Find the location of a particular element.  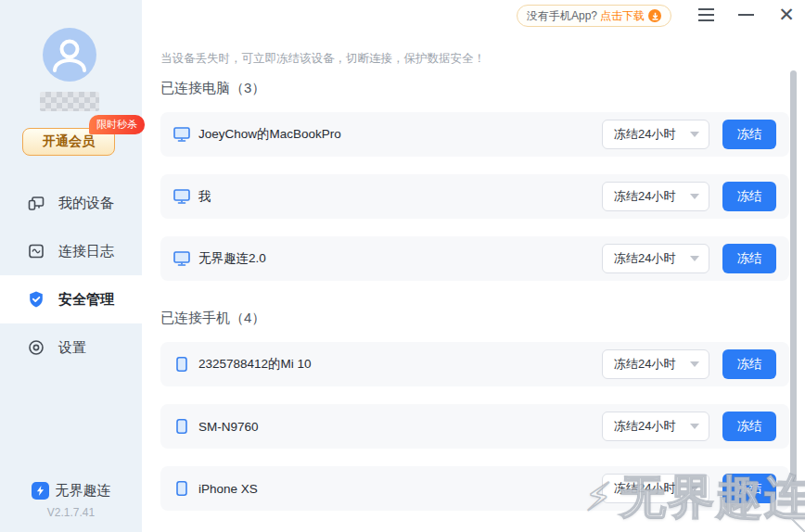

device-row: 我 冻结24小时 冻结 is located at coordinates (475, 196).